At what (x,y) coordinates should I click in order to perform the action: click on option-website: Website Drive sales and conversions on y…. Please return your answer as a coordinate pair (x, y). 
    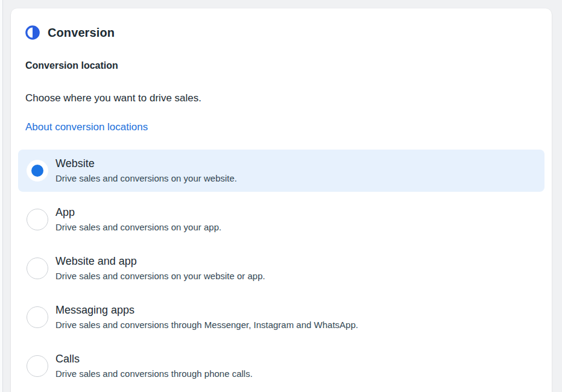
    Looking at the image, I should click on (281, 171).